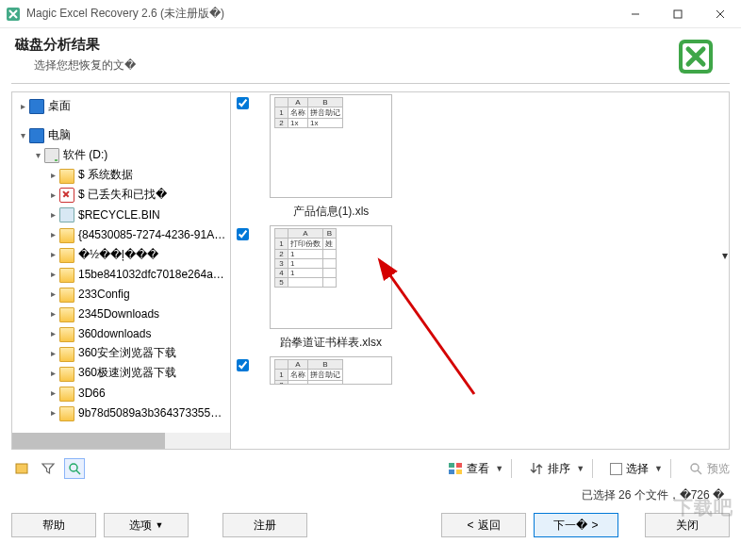 The image size is (741, 560). Describe the element at coordinates (136, 353) in the screenshot. I see `tree-item: ▸360安全浏览器下载` at that location.